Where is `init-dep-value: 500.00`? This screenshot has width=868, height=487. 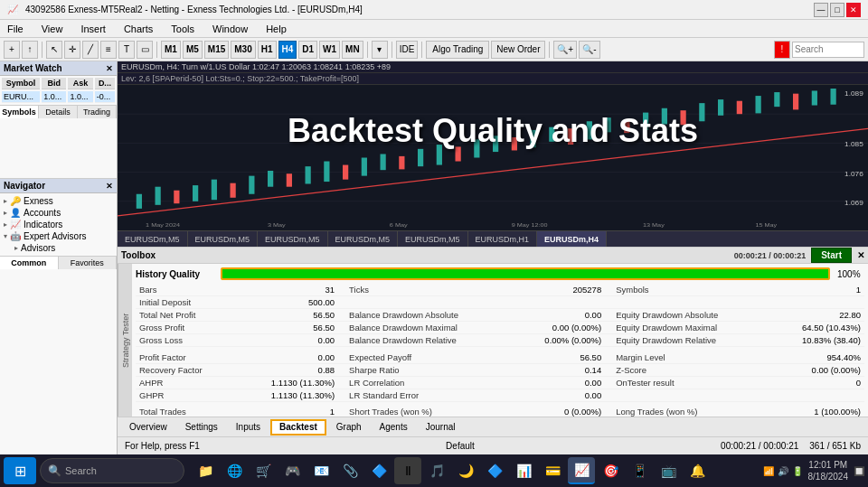 init-dep-value: 500.00 is located at coordinates (288, 303).